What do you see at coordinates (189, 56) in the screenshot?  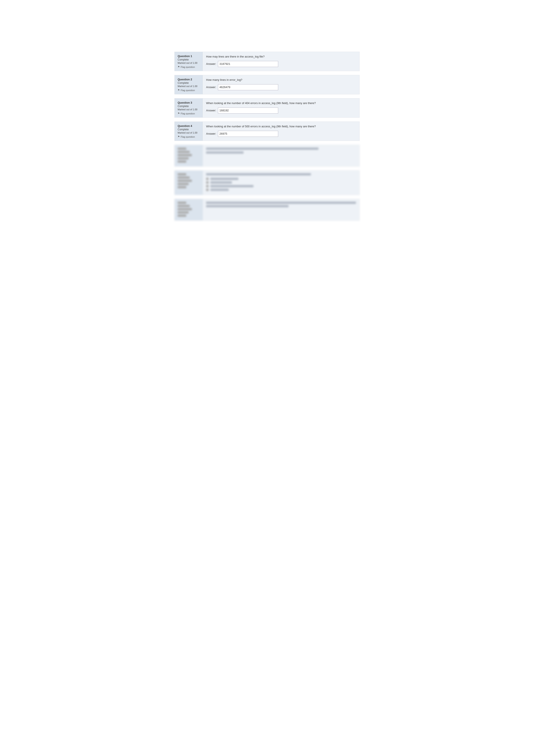 I see `question-number-1: Question 1` at bounding box center [189, 56].